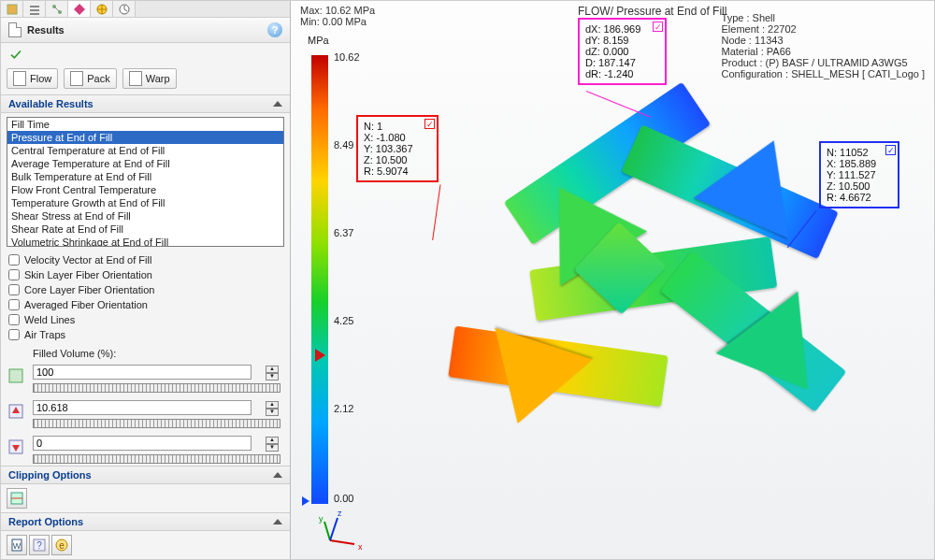 The width and height of the screenshot is (935, 560). Describe the element at coordinates (320, 280) in the screenshot. I see `legend-bar` at that location.